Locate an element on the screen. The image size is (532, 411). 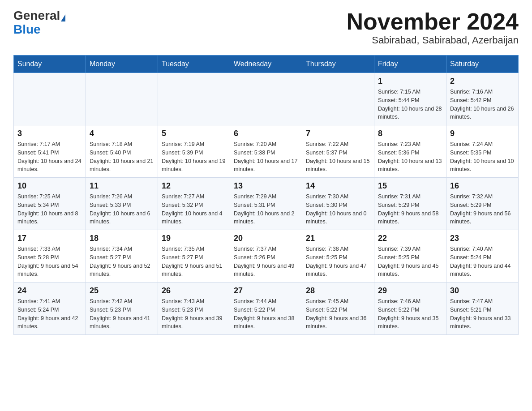
day-number: 12 is located at coordinates (194, 186).